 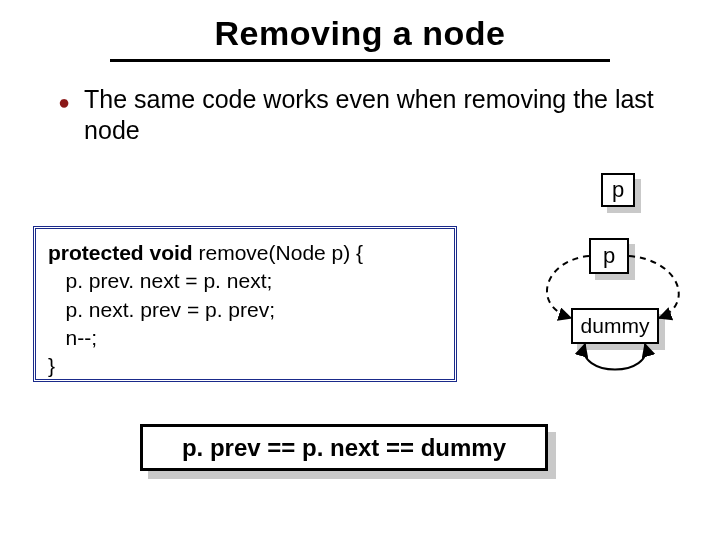 I want to click on node-dummy-text: dummy, so click(x=616, y=326).